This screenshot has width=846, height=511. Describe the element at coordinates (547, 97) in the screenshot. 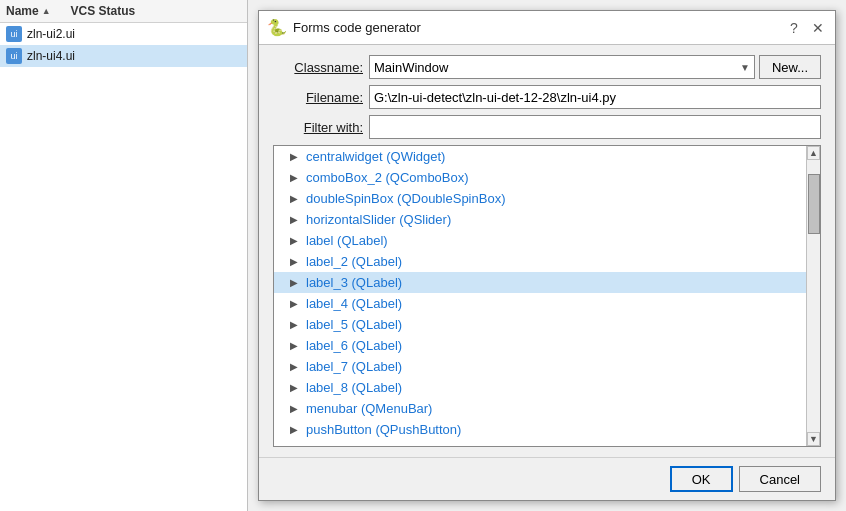

I see `filename-row: Filename:` at that location.